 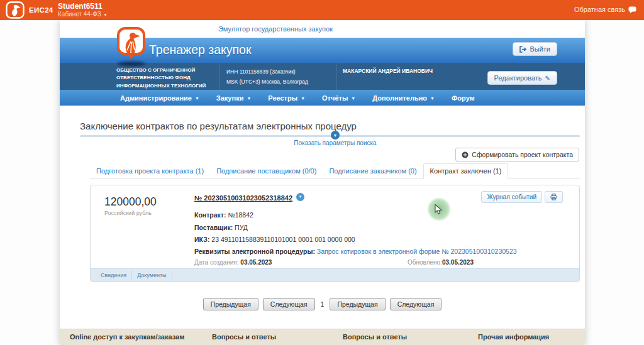 What do you see at coordinates (466, 171) in the screenshot?
I see `tab-contract-concluded: Контракт заключен (1)` at bounding box center [466, 171].